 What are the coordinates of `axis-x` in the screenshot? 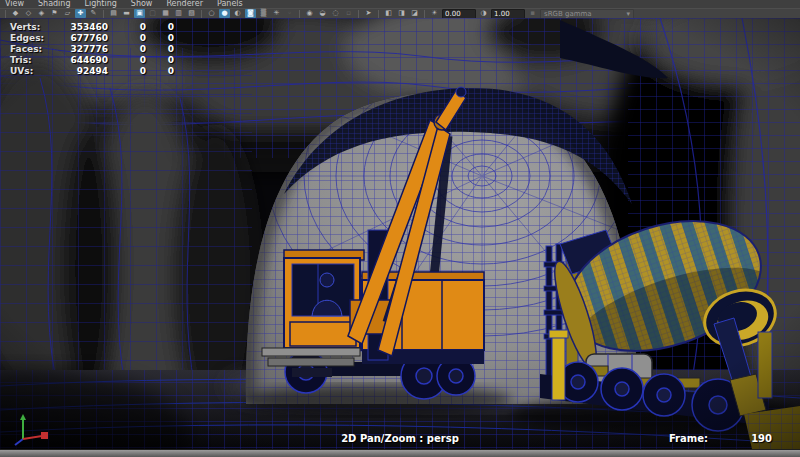 It's located at (32, 438).